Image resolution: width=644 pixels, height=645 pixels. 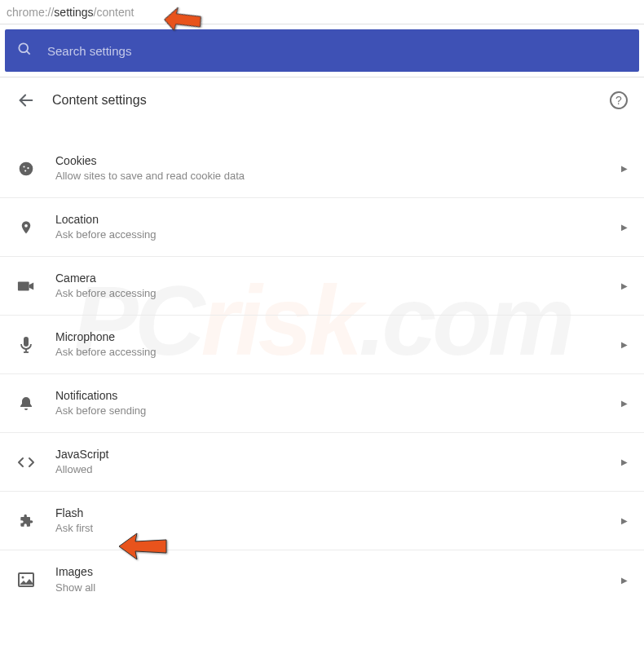 I want to click on page-title: Content settings, so click(x=323, y=100).